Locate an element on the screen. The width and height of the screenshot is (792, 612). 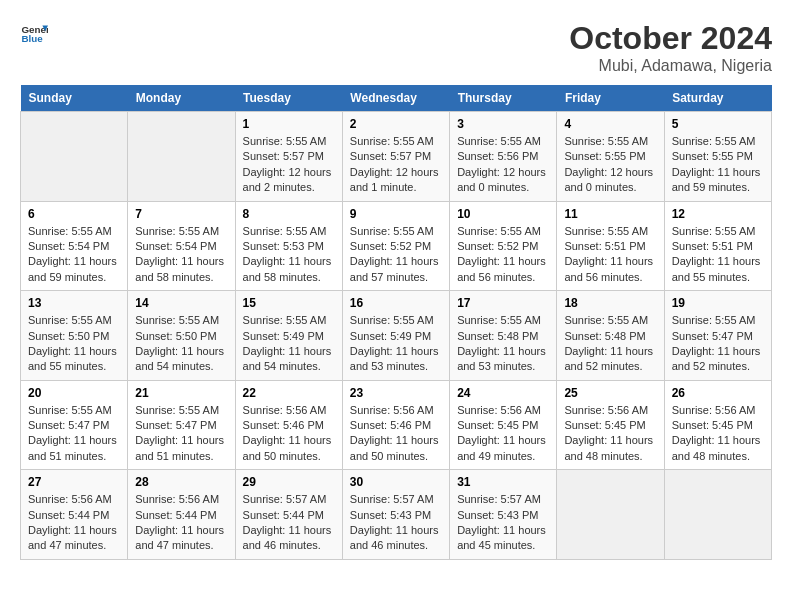
calendar-cell: 10Sunrise: 5:55 AM Sunset: 5:52 PM Dayli… is located at coordinates (504, 246).